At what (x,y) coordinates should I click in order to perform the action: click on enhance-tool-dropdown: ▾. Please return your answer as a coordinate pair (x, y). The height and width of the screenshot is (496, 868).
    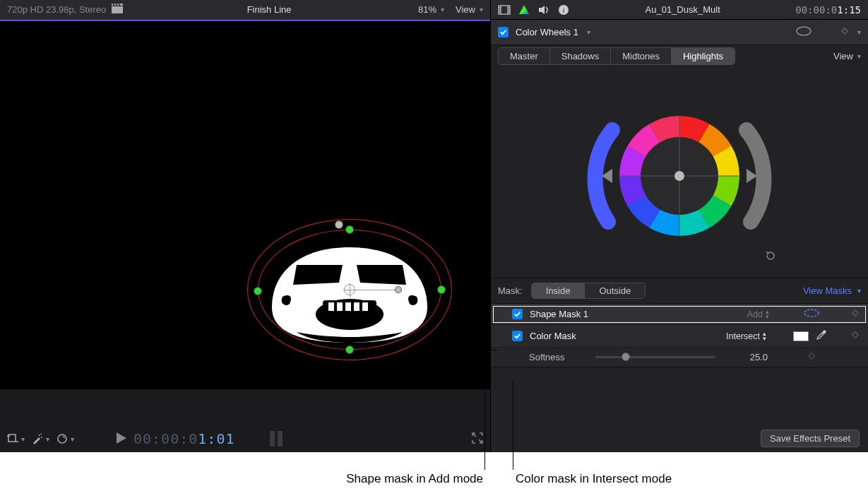
    Looking at the image, I should click on (41, 439).